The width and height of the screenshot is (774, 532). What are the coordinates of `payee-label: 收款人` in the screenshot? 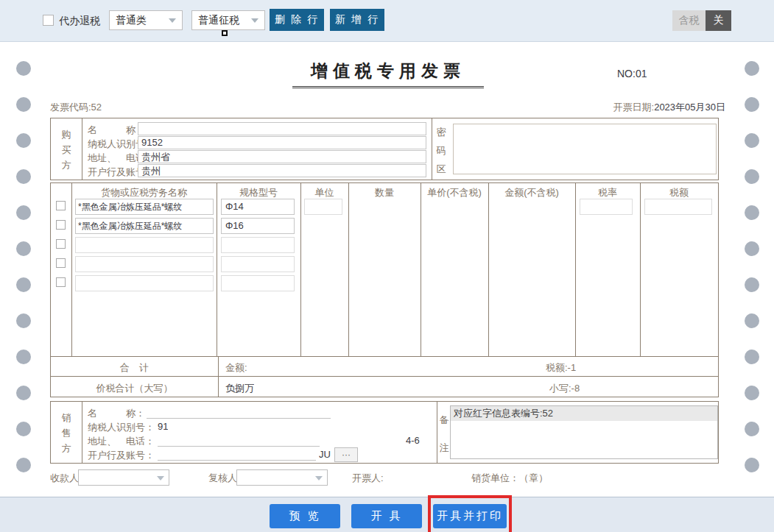 It's located at (65, 478).